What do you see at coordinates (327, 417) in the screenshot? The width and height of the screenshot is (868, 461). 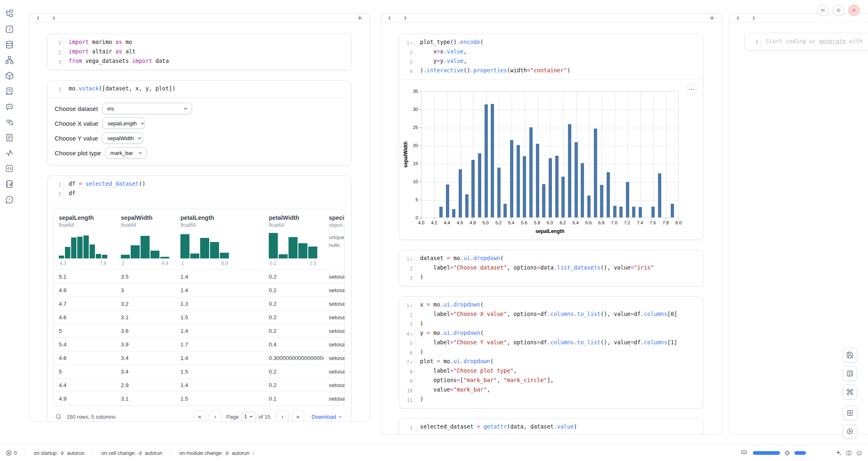 I see `download-link: Download` at bounding box center [327, 417].